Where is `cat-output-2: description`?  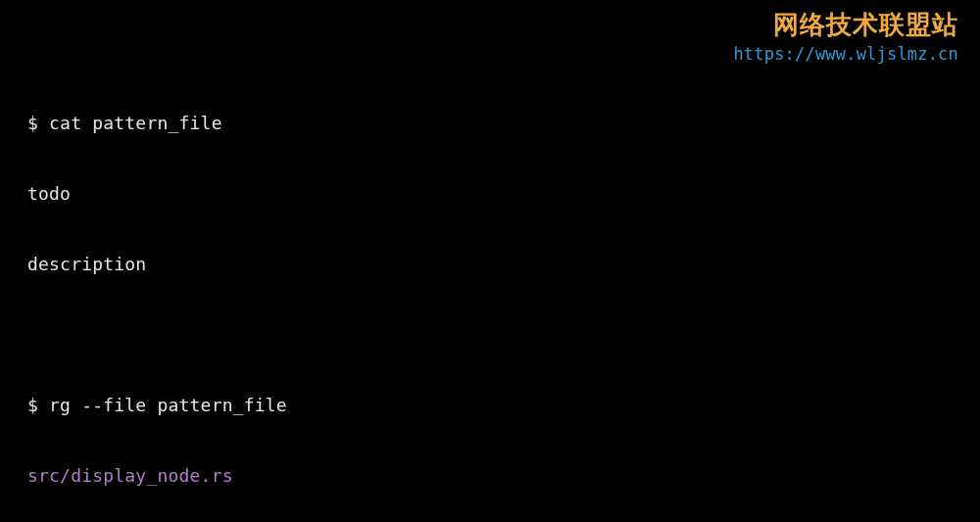 cat-output-2: description is located at coordinates (490, 264).